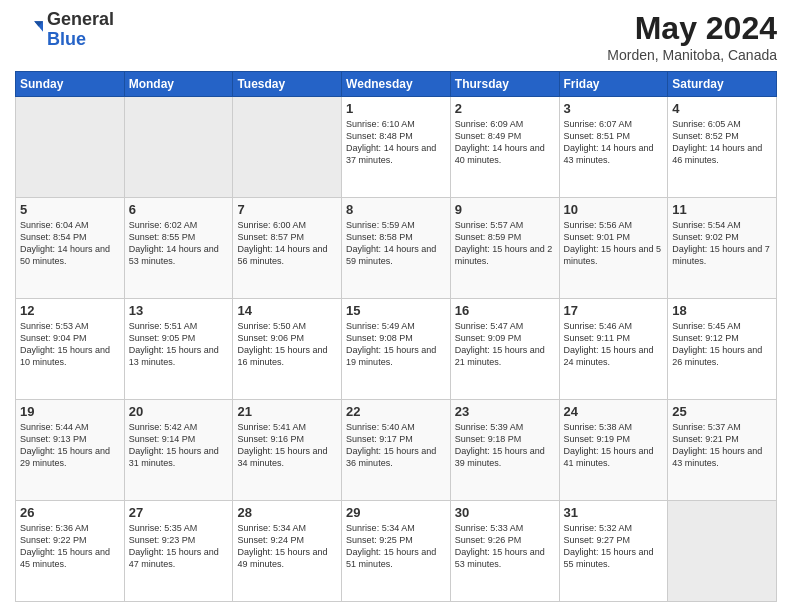  I want to click on cell-info: Sunrise: 5:36 AMSunset: 9:22 PMDaylight:…, so click(70, 546).